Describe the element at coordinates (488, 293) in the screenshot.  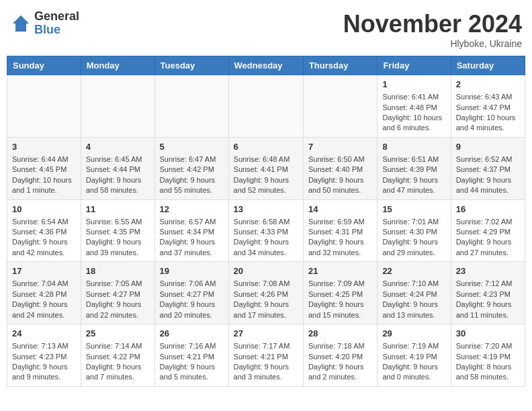
I see `calendar-cell: 23Sunrise: 7:12 AM Sunset: 4:23 PM Dayli…` at that location.